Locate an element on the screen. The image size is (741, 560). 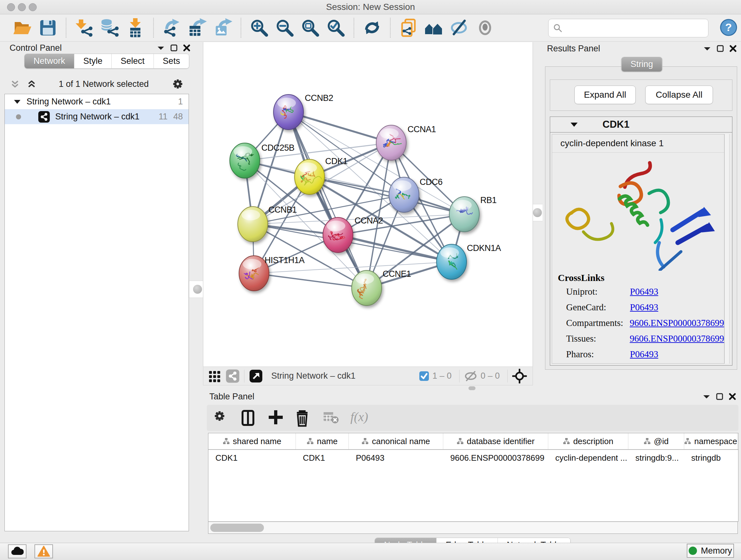
export-network-icon is located at coordinates (172, 27).